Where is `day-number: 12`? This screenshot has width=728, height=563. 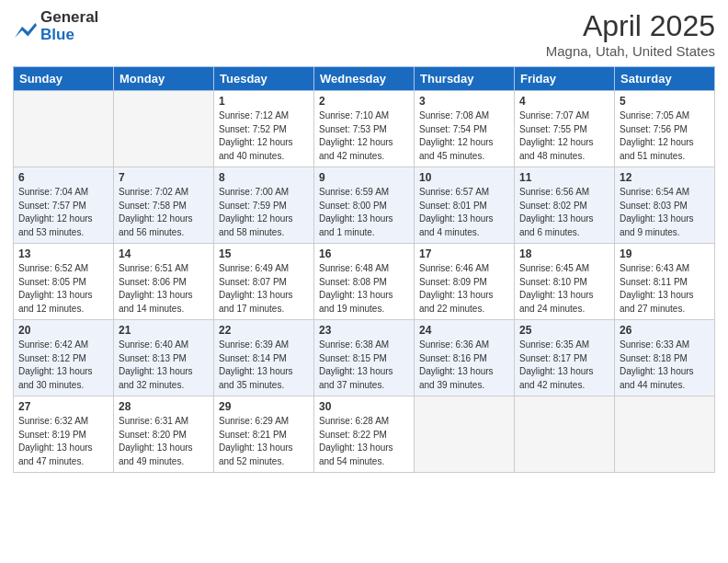 day-number: 12 is located at coordinates (665, 178).